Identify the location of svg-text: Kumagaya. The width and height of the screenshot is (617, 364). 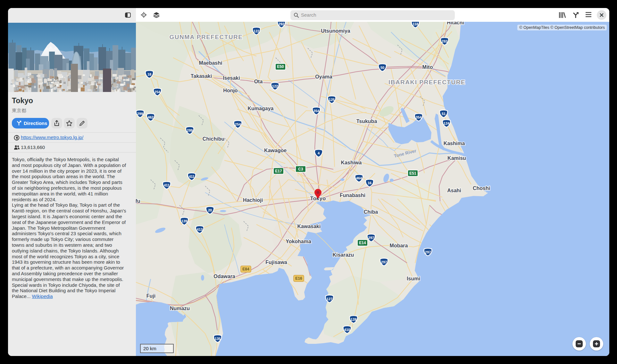
(261, 108).